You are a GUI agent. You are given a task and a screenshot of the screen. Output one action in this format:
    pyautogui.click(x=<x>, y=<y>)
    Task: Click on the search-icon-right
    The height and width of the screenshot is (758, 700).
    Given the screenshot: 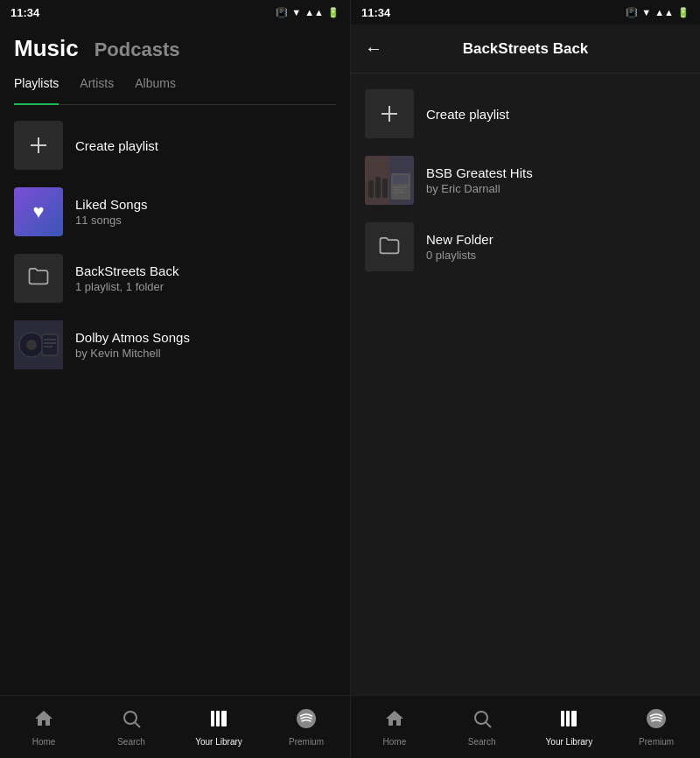 What is the action you would take?
    pyautogui.click(x=482, y=721)
    